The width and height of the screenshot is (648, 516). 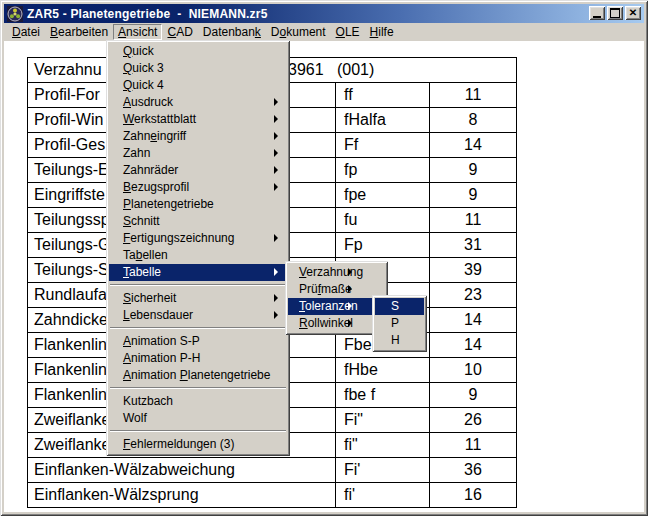 I want to click on menubar-item-ole: OLE, so click(x=348, y=32).